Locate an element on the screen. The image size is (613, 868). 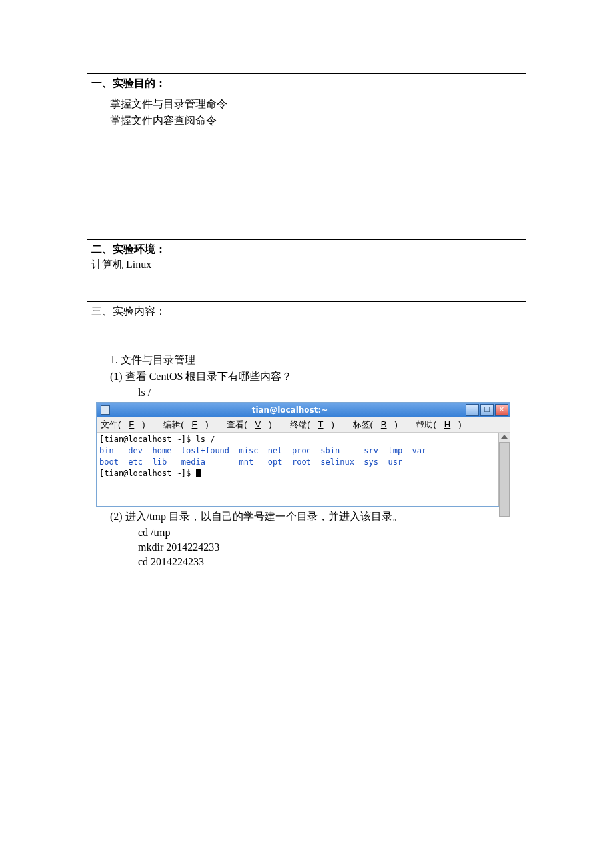
section-1-heading: 一、实验目的： is located at coordinates (306, 84).